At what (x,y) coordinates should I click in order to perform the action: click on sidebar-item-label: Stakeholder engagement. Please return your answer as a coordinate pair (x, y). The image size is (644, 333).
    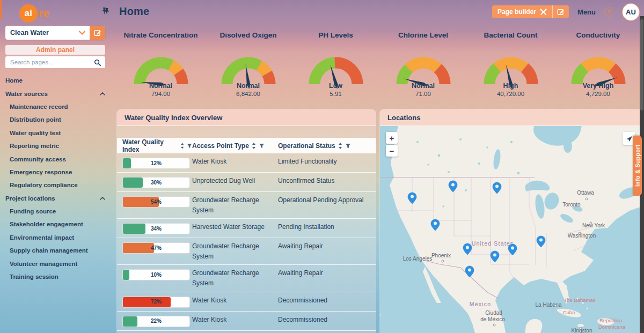
    Looking at the image, I should click on (46, 224).